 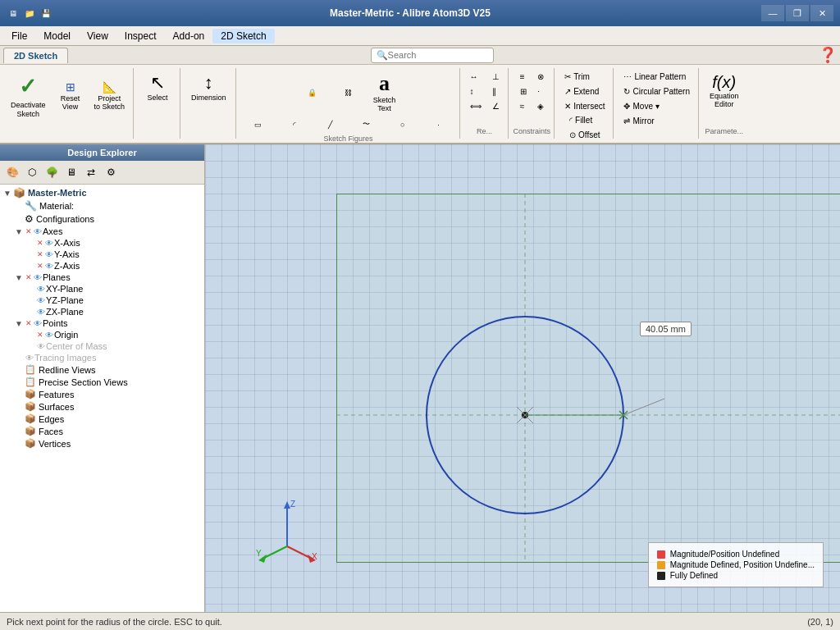 I want to click on menu-2dsketch: 2D Sketch, so click(x=243, y=36).